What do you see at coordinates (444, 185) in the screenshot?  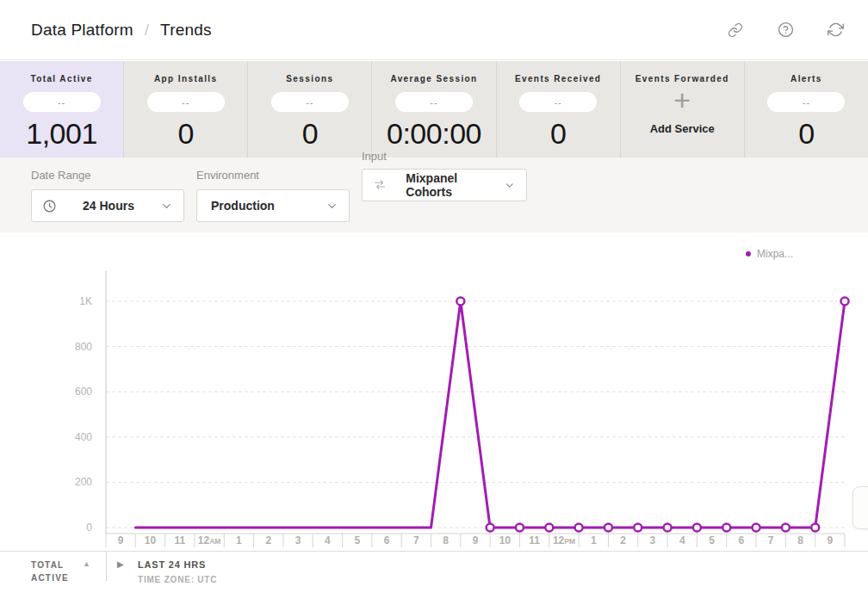 I see `input-select: Mixpanel Cohorts` at bounding box center [444, 185].